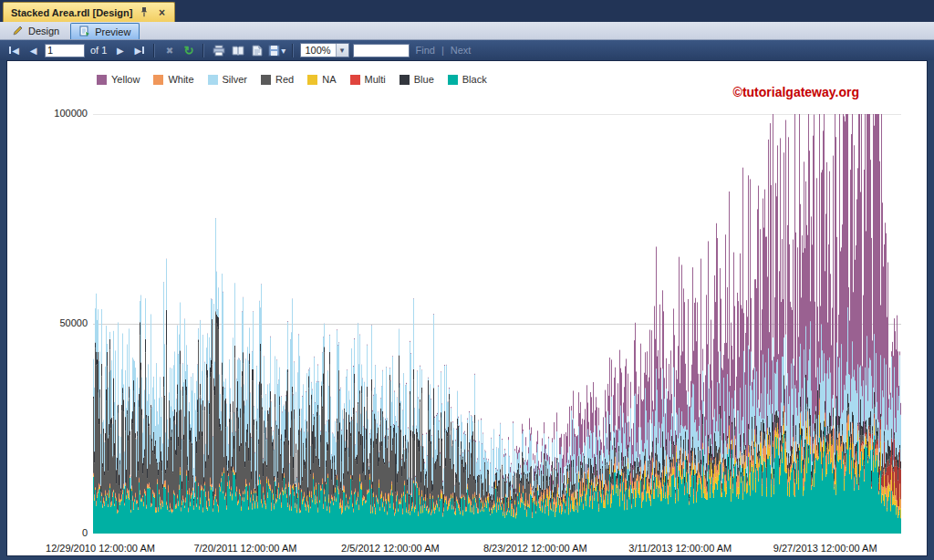  What do you see at coordinates (328, 79) in the screenshot?
I see `legend-label: NA` at bounding box center [328, 79].